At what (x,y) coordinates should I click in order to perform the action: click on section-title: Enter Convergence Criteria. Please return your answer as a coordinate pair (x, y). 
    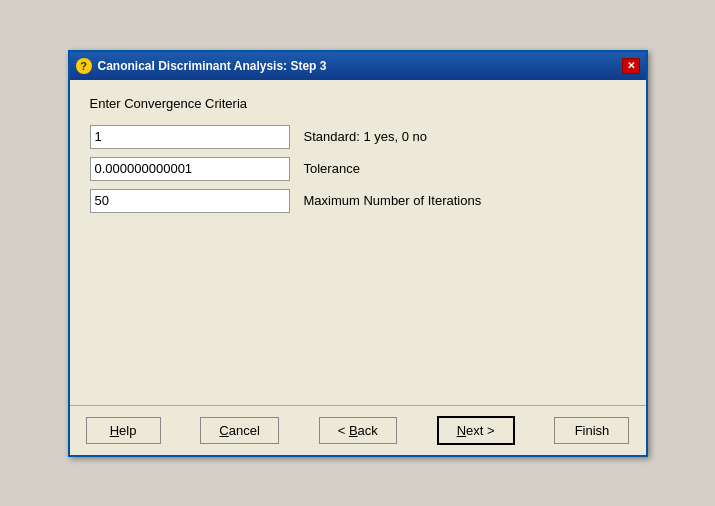
    Looking at the image, I should click on (358, 104).